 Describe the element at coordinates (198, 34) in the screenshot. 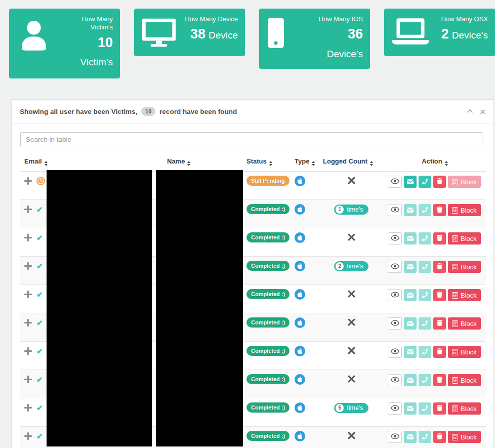

I see `stat-card-value: 38` at that location.